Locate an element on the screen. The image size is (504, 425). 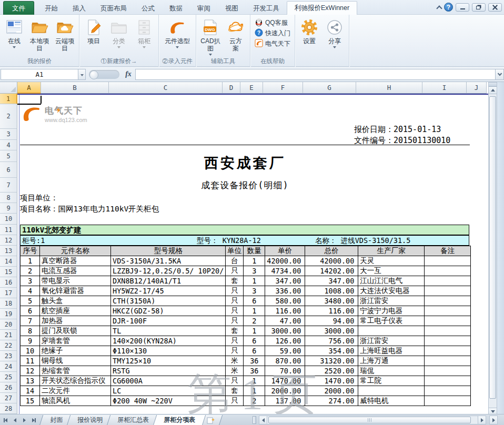
row-header: 21 is located at coordinates (8, 335).